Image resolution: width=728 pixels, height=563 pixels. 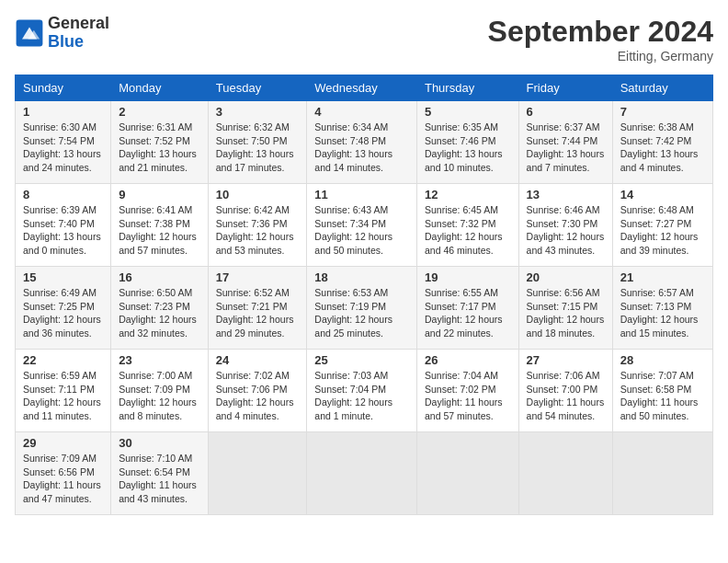 What do you see at coordinates (463, 230) in the screenshot?
I see `day-info: Sunrise: 6:45 AMSunset: 7:32 PMDaylight:…` at bounding box center [463, 230].